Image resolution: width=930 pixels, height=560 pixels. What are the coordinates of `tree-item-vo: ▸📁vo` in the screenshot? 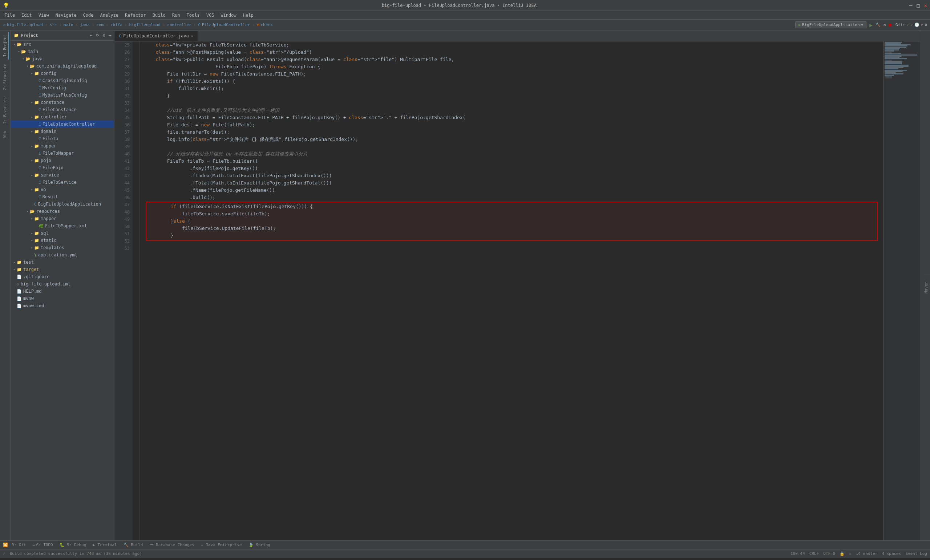 It's located at (63, 189).